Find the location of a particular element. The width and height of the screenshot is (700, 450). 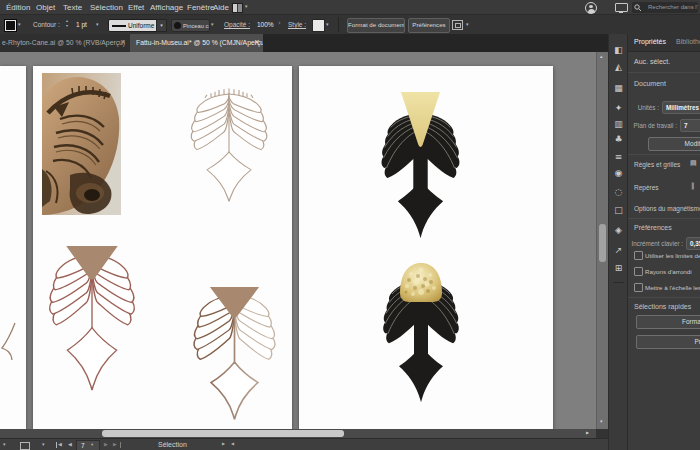

separator is located at coordinates (338, 24).